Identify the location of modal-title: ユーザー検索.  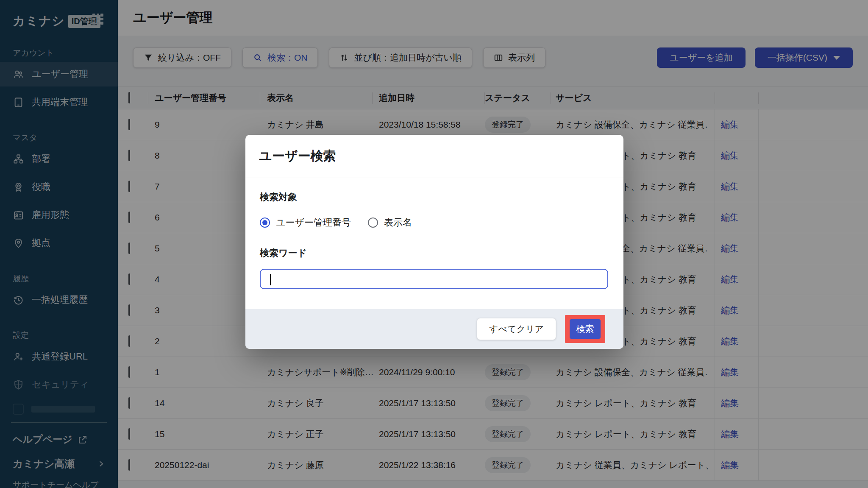
(298, 156).